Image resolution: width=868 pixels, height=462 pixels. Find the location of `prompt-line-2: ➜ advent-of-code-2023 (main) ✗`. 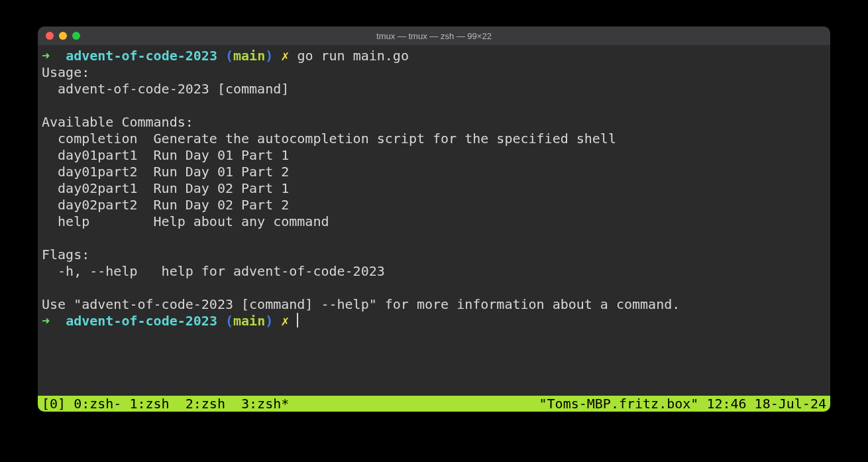

prompt-line-2: ➜ advent-of-code-2023 (main) ✗ is located at coordinates (434, 321).